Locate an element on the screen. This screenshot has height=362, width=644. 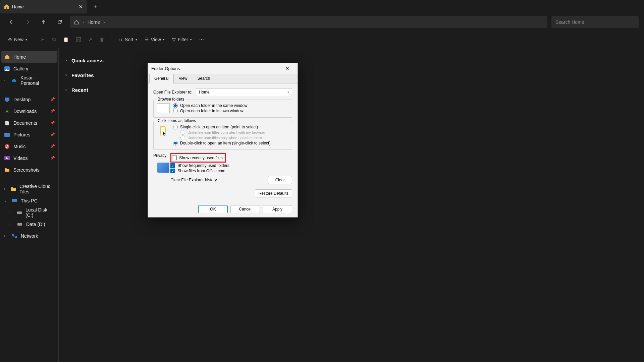
checkbox-office-files: ✓ Show files from Office.com is located at coordinates (231, 171).